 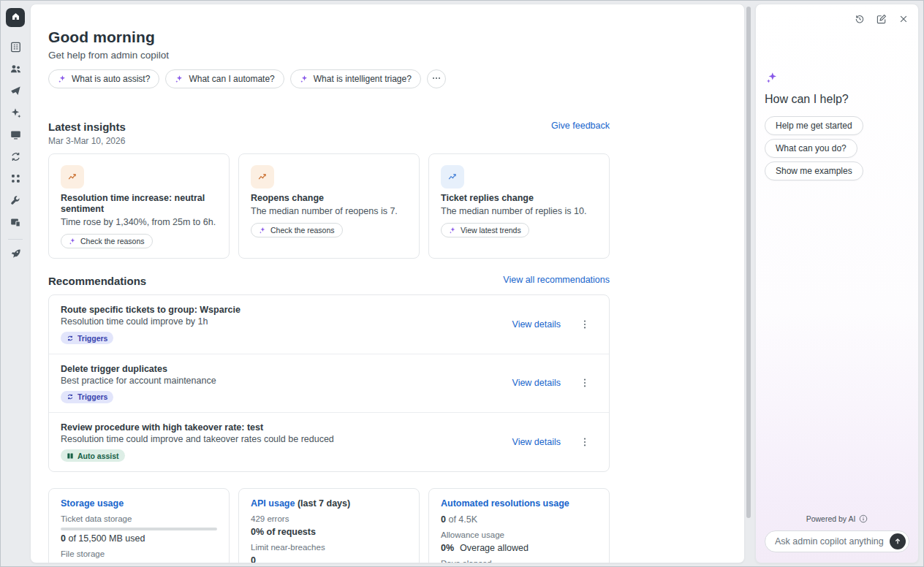 I want to click on copilot-toolbar, so click(x=837, y=19).